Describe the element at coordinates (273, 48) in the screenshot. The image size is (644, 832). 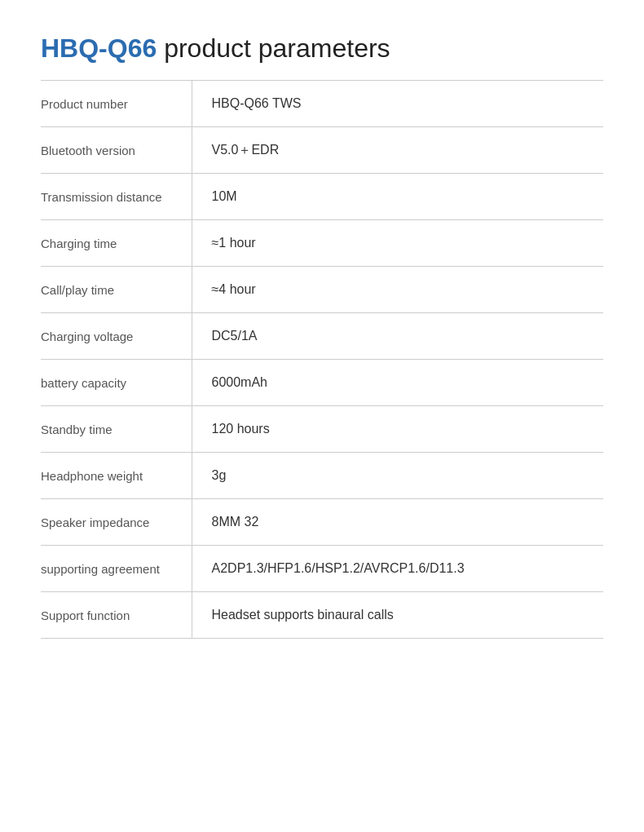
I see `page-title-text: product parameters` at that location.